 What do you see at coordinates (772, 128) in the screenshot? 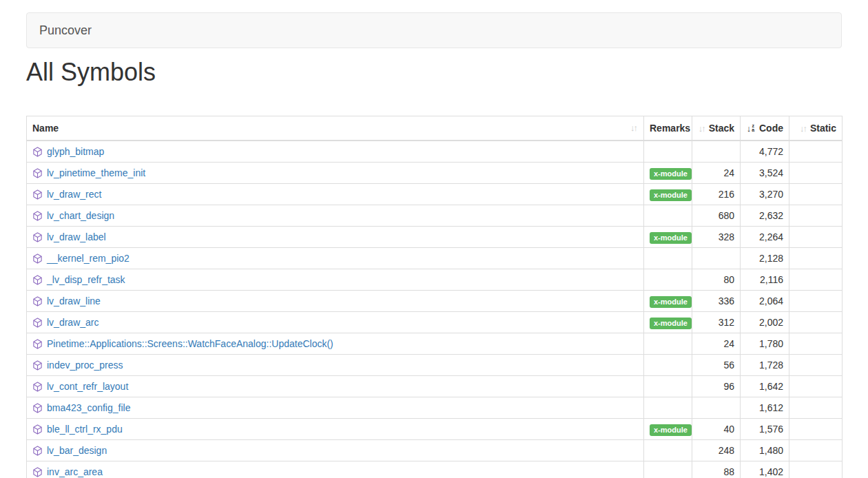
I see `column-header-code-label: Code` at bounding box center [772, 128].